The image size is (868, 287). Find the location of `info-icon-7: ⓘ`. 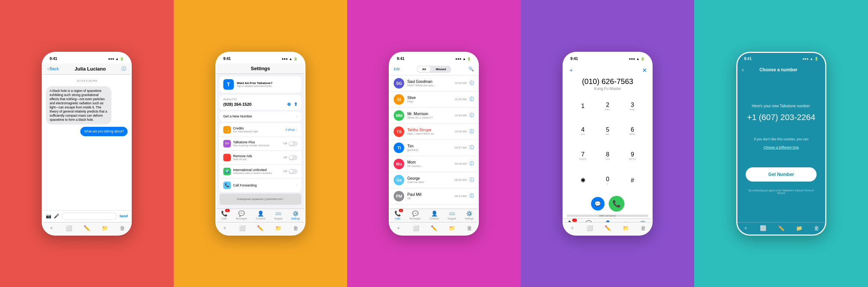

info-icon-7: ⓘ is located at coordinates (472, 196).